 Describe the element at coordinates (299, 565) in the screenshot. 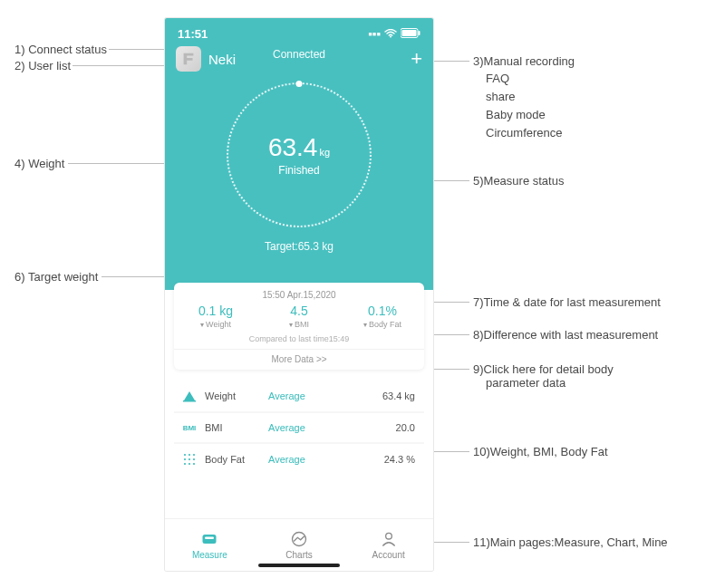

I see `home-indicator` at that location.